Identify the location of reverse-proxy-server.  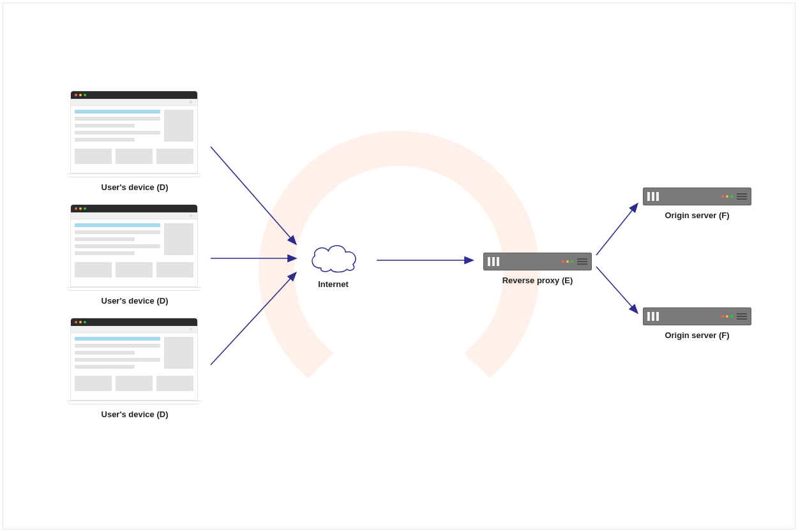
(538, 262).